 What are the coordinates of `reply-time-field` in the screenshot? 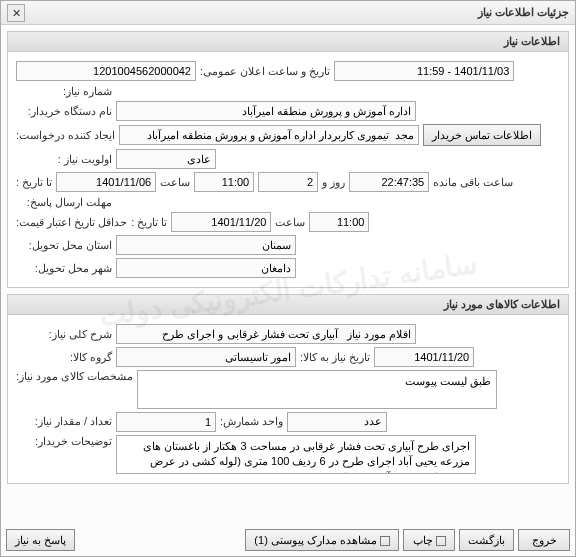 It's located at (224, 182).